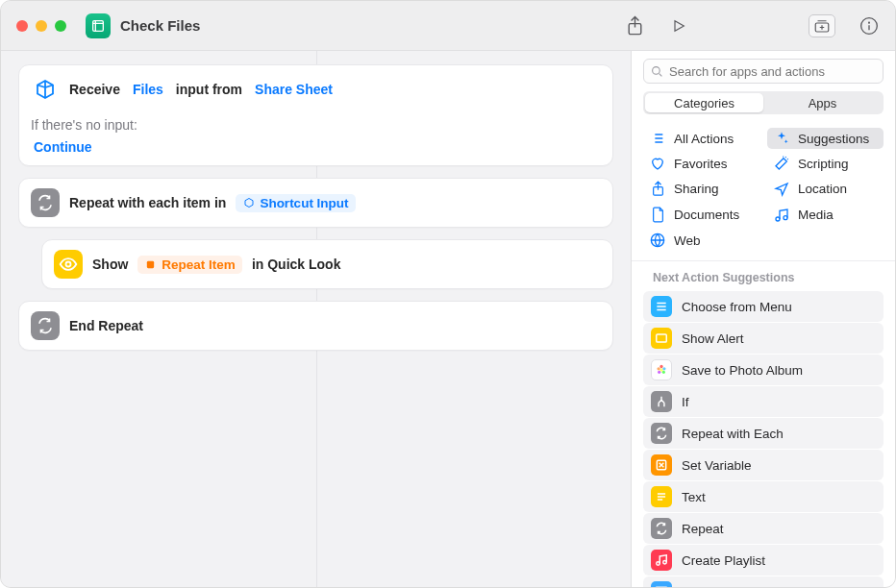 This screenshot has height=588, width=896. What do you see at coordinates (822, 26) in the screenshot?
I see `library-button` at bounding box center [822, 26].